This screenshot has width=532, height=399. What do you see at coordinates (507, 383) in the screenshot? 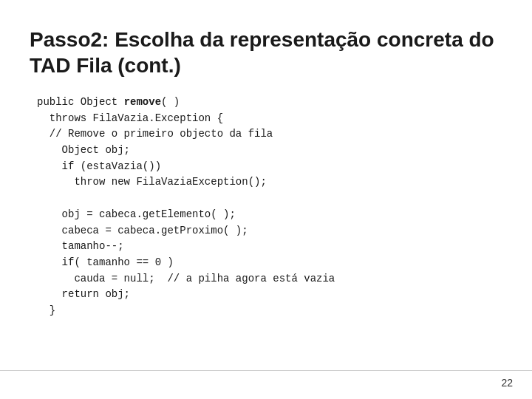
I see `page-number: 22` at bounding box center [507, 383].